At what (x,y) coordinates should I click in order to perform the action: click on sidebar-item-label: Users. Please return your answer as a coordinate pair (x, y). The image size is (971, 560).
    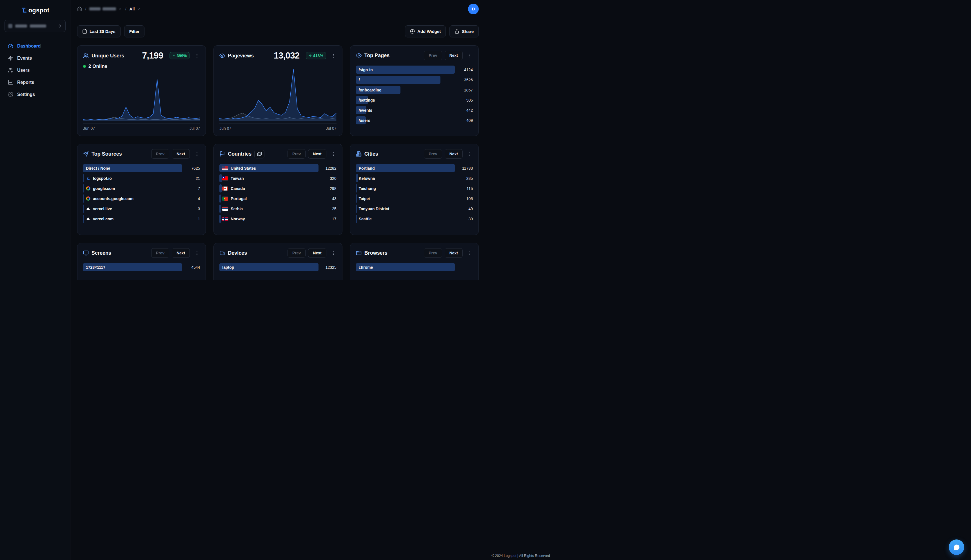
    Looking at the image, I should click on (23, 70).